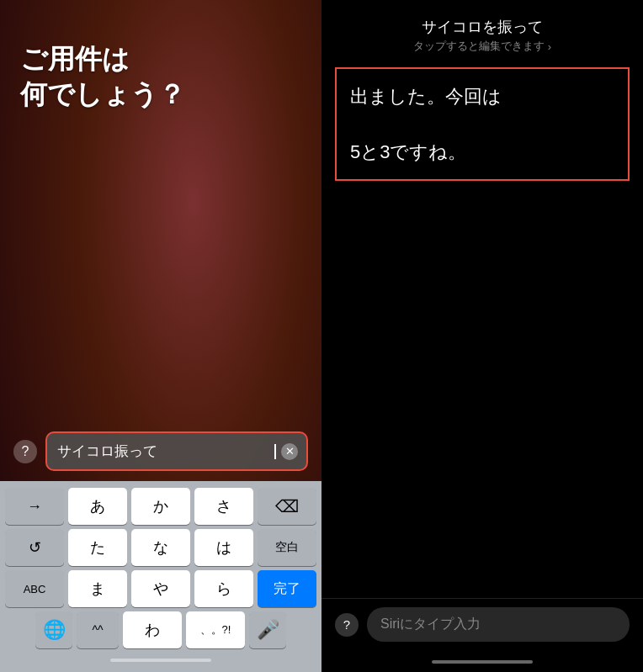 This screenshot has width=643, height=672. Describe the element at coordinates (161, 660) in the screenshot. I see `keyboard-home-bar` at that location.